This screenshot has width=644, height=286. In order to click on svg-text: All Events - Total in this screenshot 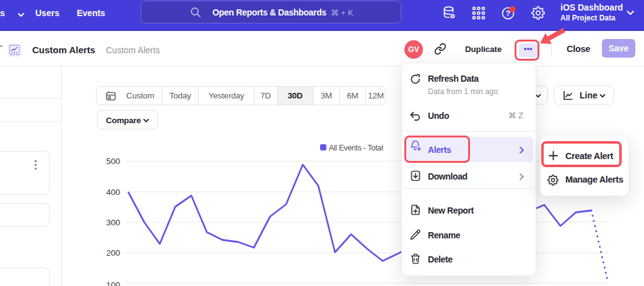, I will do `click(355, 148)`.